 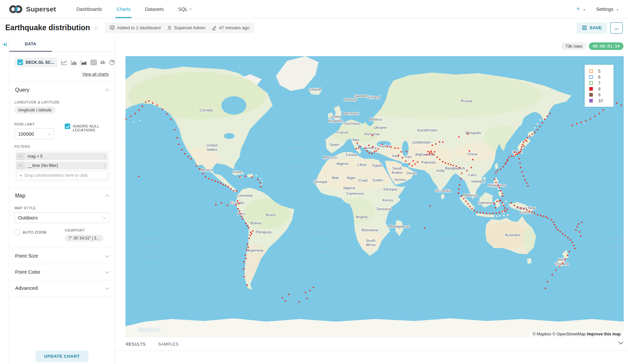 What do you see at coordinates (604, 334) in the screenshot?
I see `improve-map-link: Improve this map` at bounding box center [604, 334].